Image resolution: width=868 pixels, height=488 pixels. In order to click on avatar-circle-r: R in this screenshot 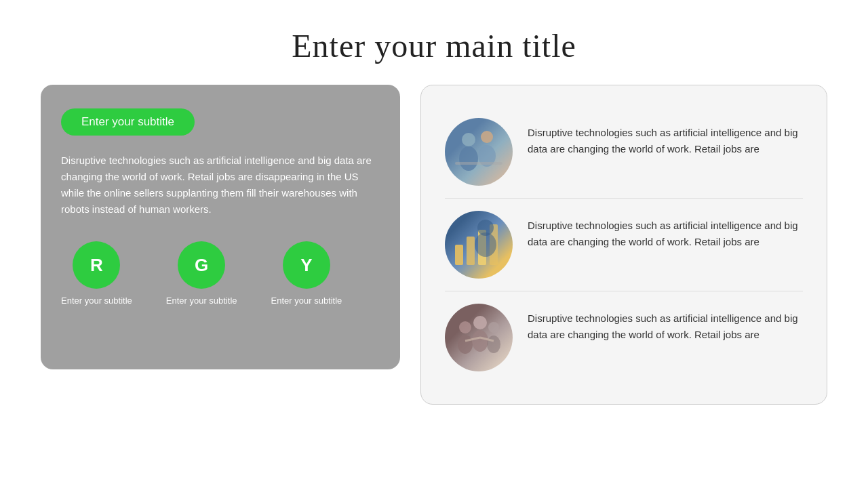, I will do `click(96, 265)`.